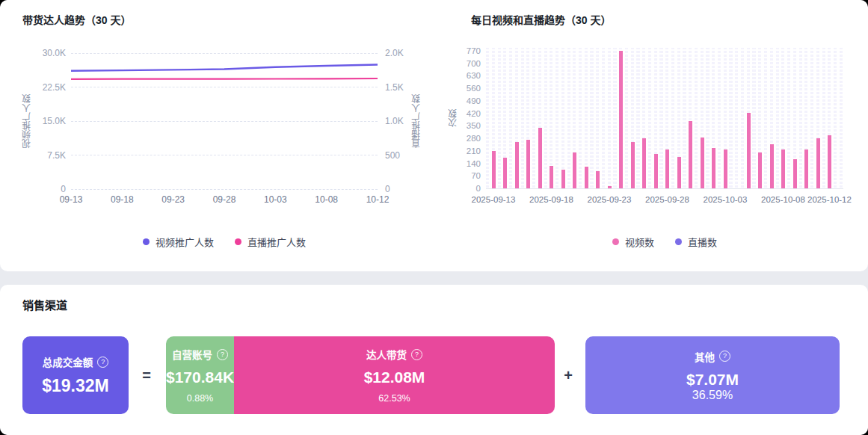 The height and width of the screenshot is (435, 868). Describe the element at coordinates (712, 357) in the screenshot. I see `other-label-row: 其他 ?` at that location.